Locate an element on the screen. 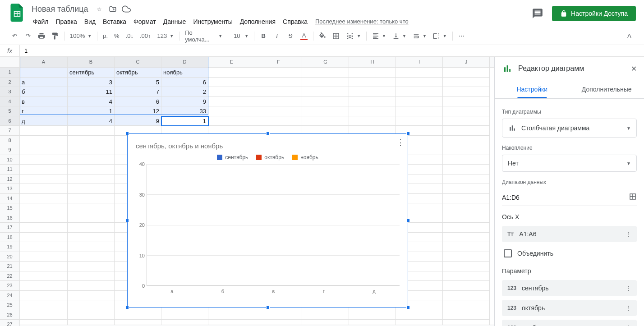  move-icon is located at coordinates (113, 9).